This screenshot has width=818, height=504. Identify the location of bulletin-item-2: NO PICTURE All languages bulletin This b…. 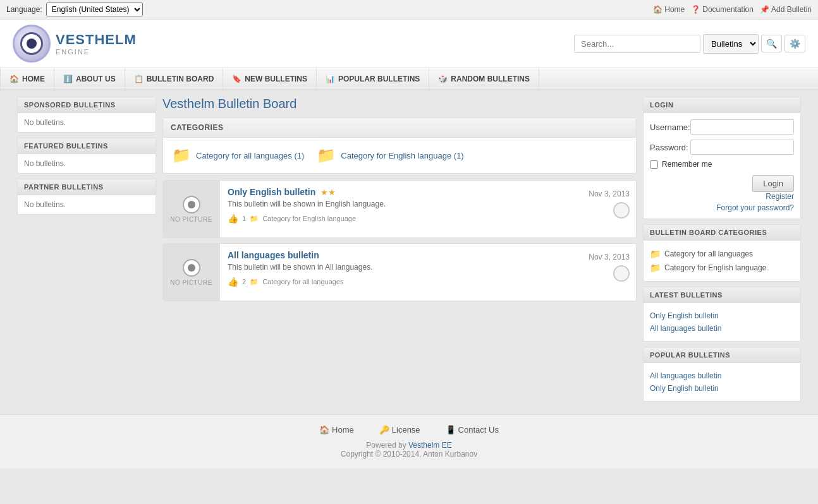
(400, 272).